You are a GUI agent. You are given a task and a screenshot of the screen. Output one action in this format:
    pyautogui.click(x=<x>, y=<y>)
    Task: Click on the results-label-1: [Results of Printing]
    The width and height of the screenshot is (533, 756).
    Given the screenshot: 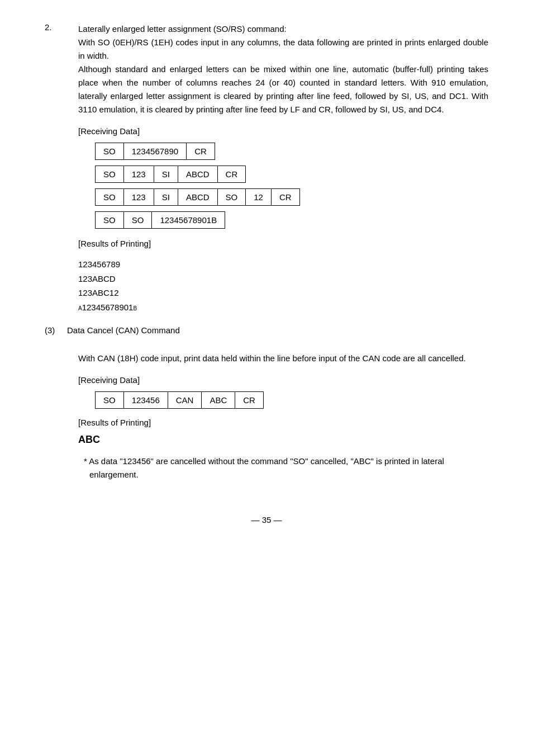 What is the action you would take?
    pyautogui.click(x=283, y=244)
    